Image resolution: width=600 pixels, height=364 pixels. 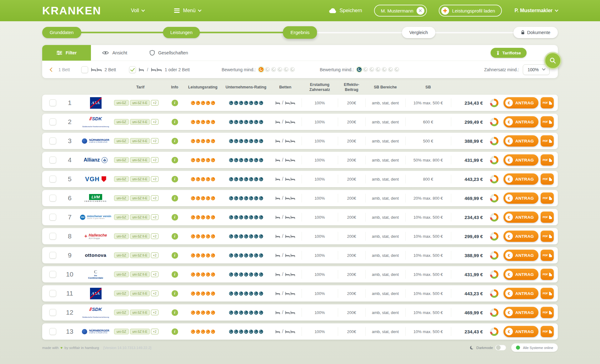 I want to click on step-grunddaten: Grunddaten, so click(x=62, y=32).